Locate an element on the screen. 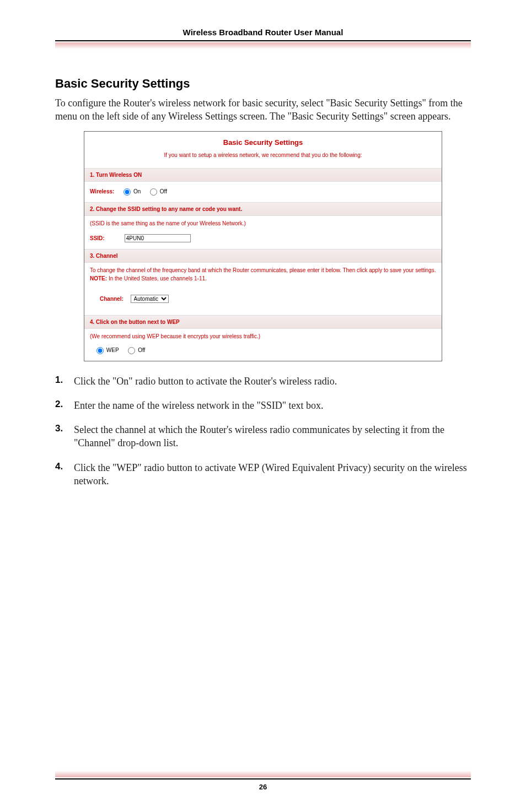  ss-row-wep: WEP Off is located at coordinates (263, 350).